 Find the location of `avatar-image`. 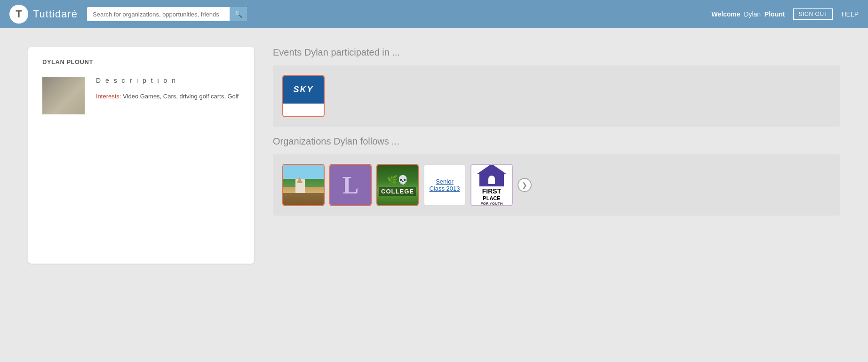

avatar-image is located at coordinates (64, 96).